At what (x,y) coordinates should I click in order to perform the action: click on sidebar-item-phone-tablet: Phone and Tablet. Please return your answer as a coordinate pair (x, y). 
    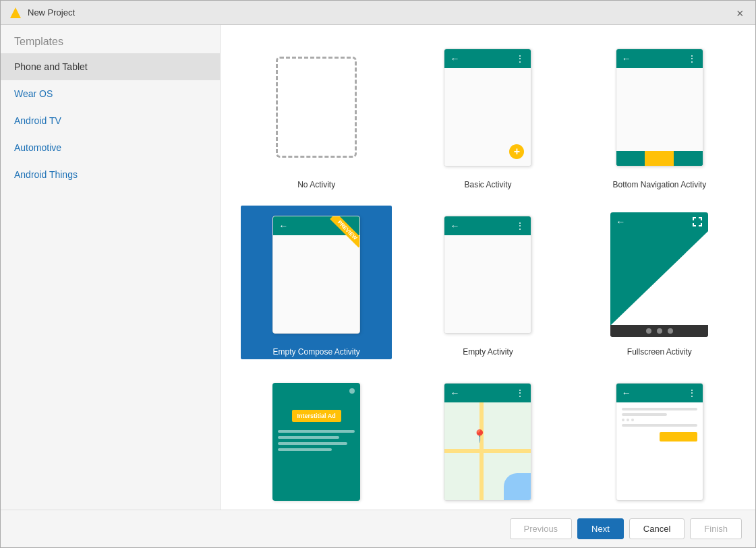
    Looking at the image, I should click on (111, 67).